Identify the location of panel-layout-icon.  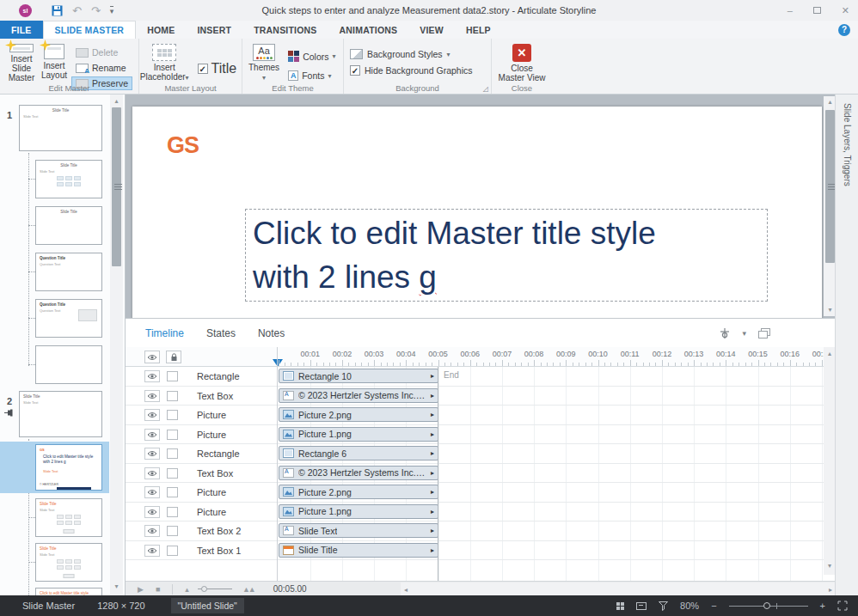
(764, 333).